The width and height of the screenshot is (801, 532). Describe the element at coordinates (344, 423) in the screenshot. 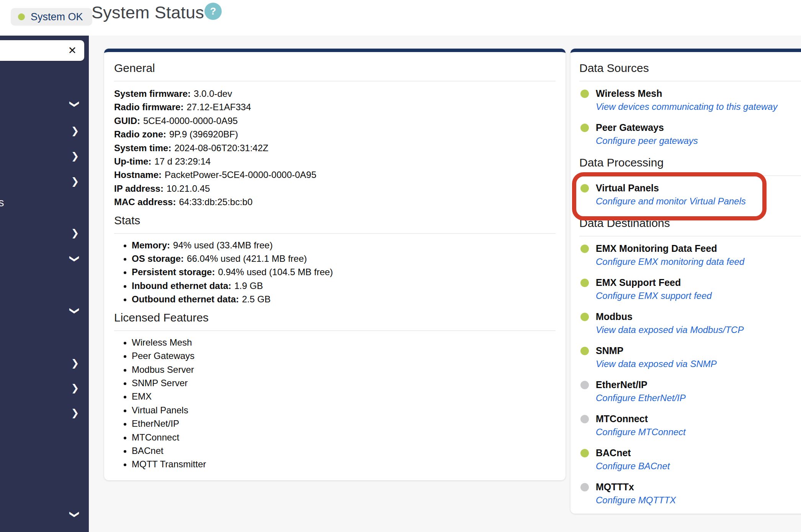

I see `licensed-feature-item: EtherNet/IP` at that location.